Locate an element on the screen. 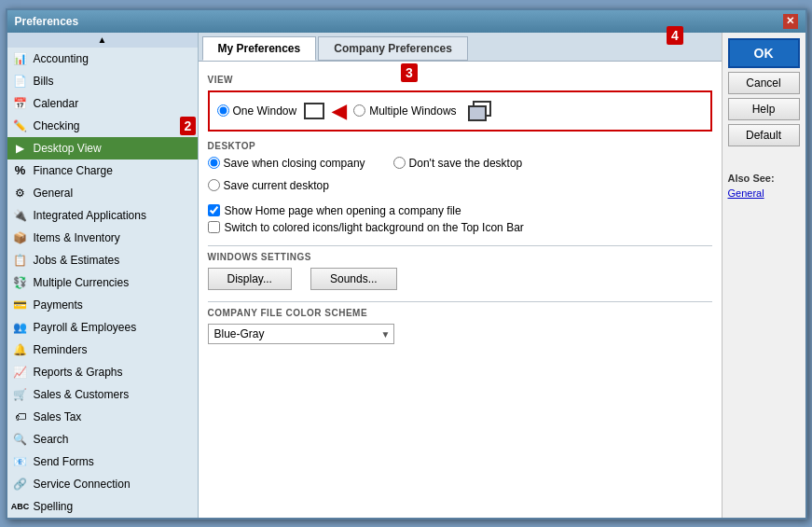 The image size is (812, 527). sidebar-label-integrated-apps: Integrated Applications is located at coordinates (89, 215).